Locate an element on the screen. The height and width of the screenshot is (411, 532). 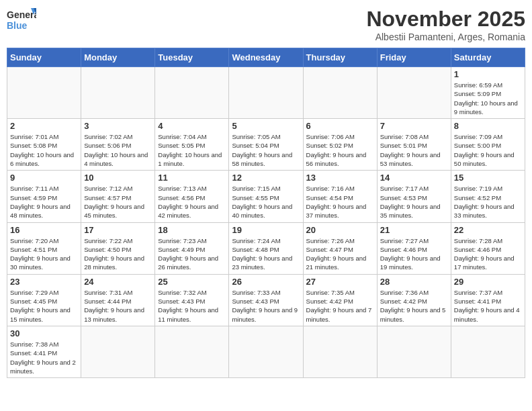
logo: General Blue is located at coordinates (21, 19).